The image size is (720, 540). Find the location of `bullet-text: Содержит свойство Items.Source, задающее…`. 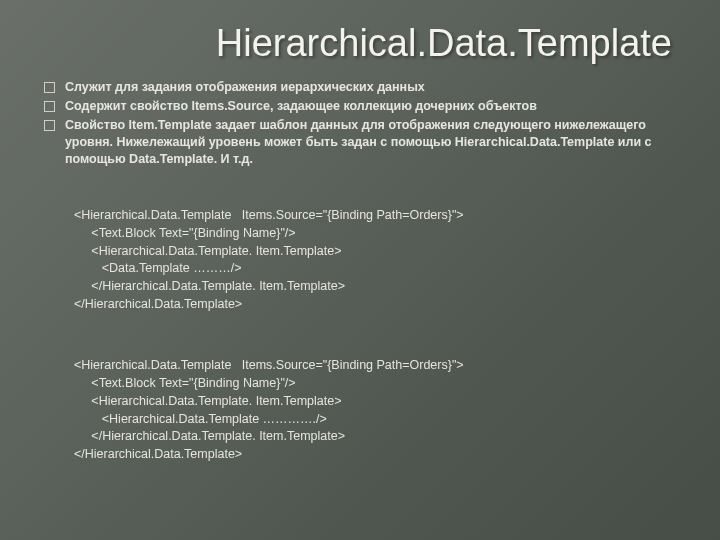

bullet-text: Содержит свойство Items.Source, задающее… is located at coordinates (372, 106).